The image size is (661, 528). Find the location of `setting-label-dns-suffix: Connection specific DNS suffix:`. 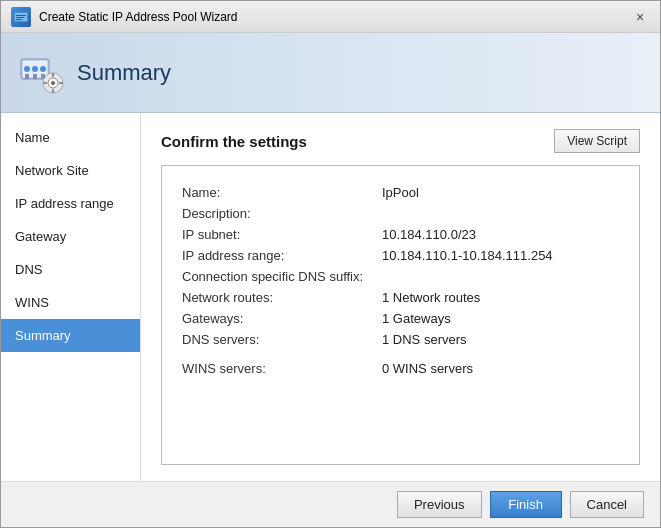

setting-label-dns-suffix: Connection specific DNS suffix: is located at coordinates (282, 276).